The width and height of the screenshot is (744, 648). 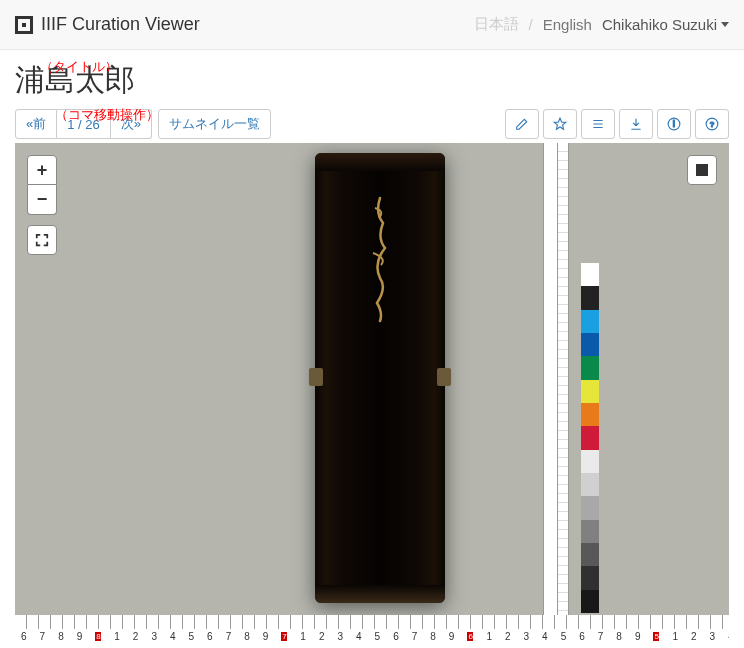 I want to click on minimap-icon, so click(x=702, y=170).